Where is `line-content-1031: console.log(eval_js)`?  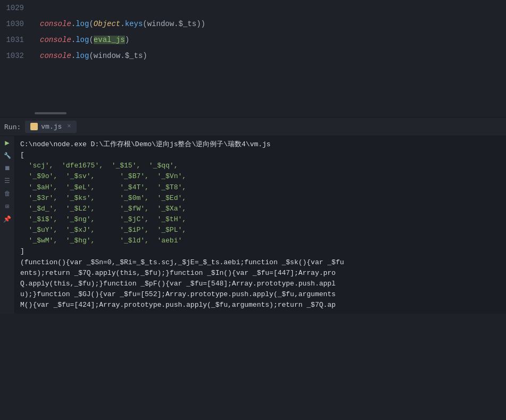 line-content-1031: console.log(eval_js) is located at coordinates (270, 40).